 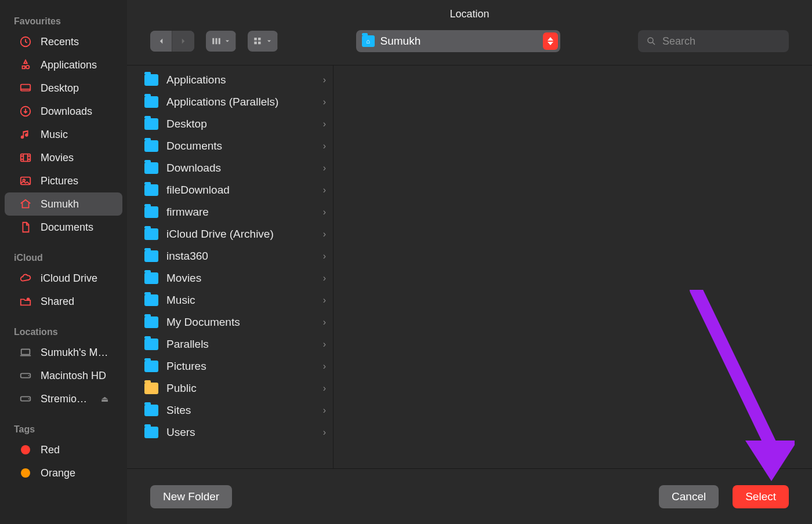 I want to click on folder-row: Downloads›, so click(x=230, y=168).